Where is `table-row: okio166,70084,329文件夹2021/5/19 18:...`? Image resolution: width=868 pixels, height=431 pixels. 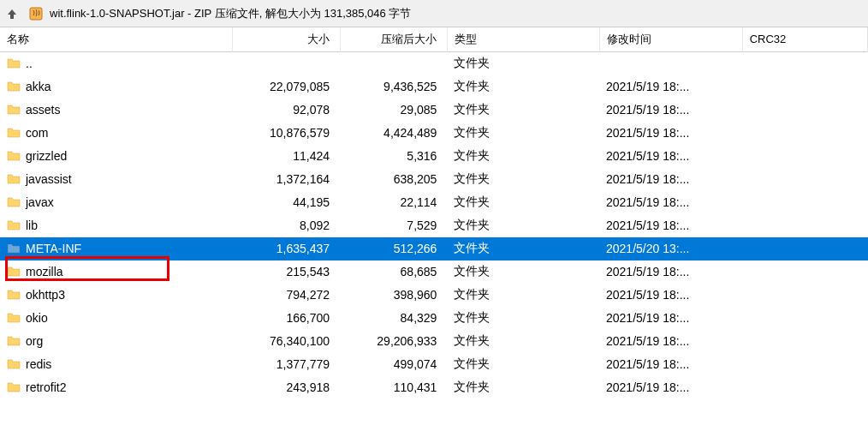
table-row: okio166,70084,329文件夹2021/5/19 18:... is located at coordinates (434, 319).